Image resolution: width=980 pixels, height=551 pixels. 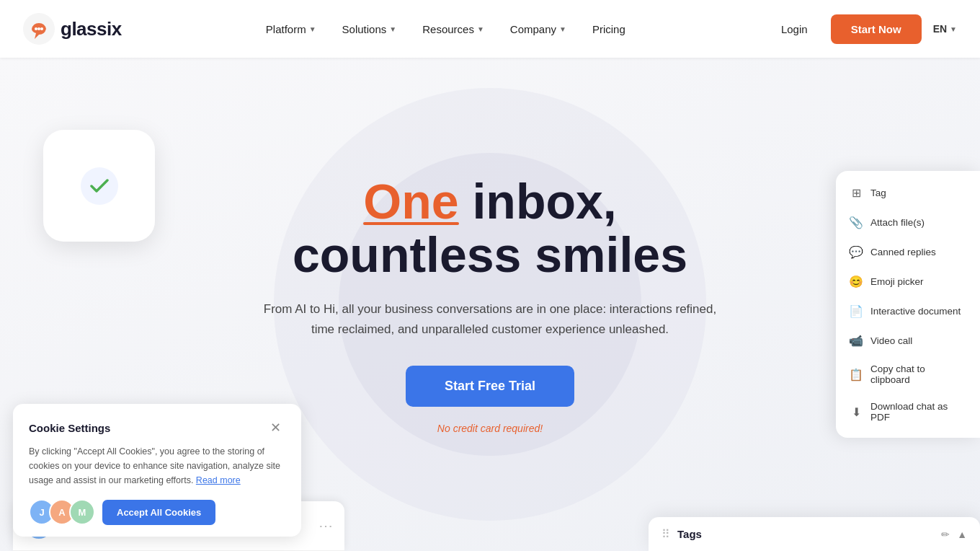 I want to click on clipboard-icon: 📋, so click(x=856, y=375).